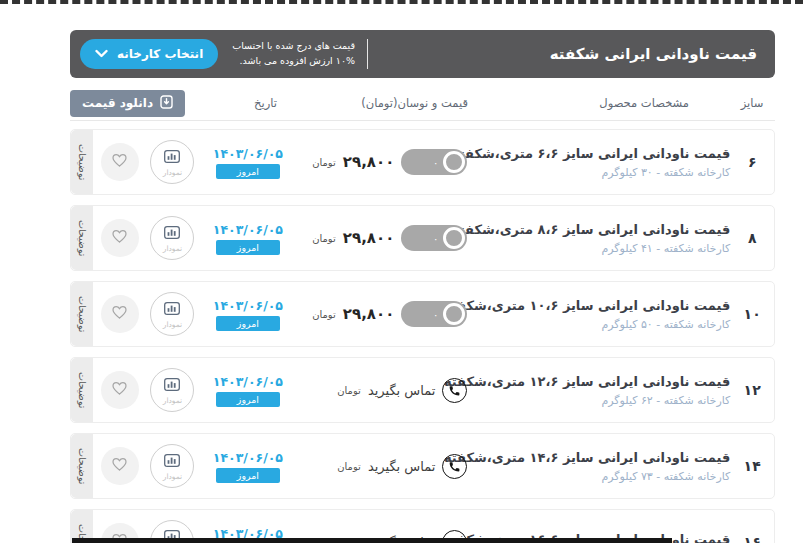 This screenshot has width=803, height=543. What do you see at coordinates (294, 46) in the screenshot?
I see `vat-note-line1: قیمت های درج شده با احتساب` at bounding box center [294, 46].